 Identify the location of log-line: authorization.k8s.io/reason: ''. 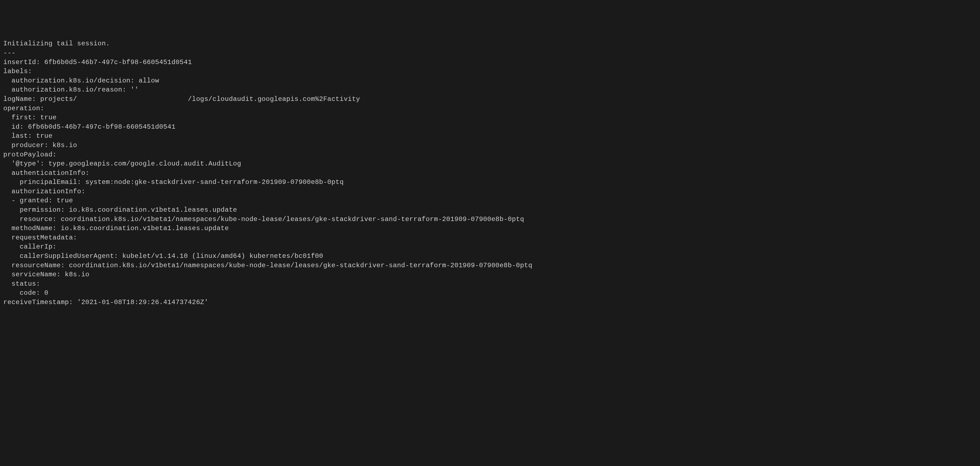
(71, 90).